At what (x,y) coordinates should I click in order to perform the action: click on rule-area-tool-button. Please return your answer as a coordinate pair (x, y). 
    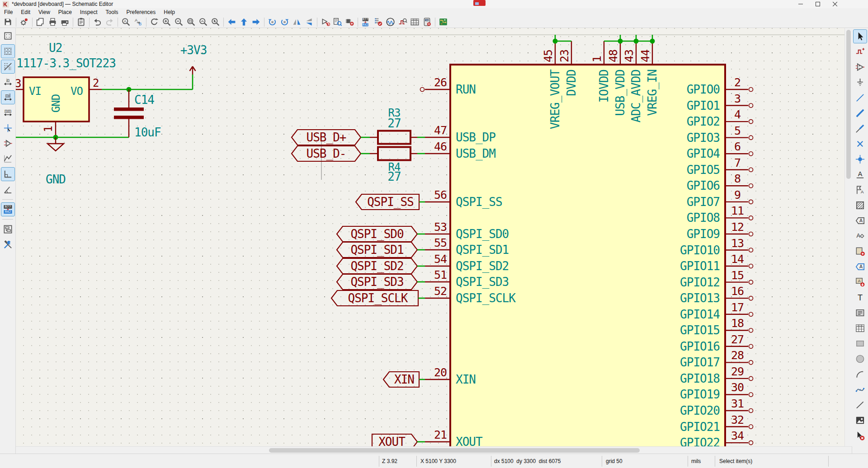
    Looking at the image, I should click on (860, 205).